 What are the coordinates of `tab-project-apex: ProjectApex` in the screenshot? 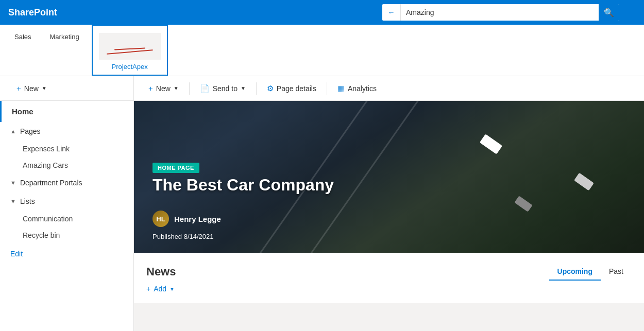 It's located at (130, 50).